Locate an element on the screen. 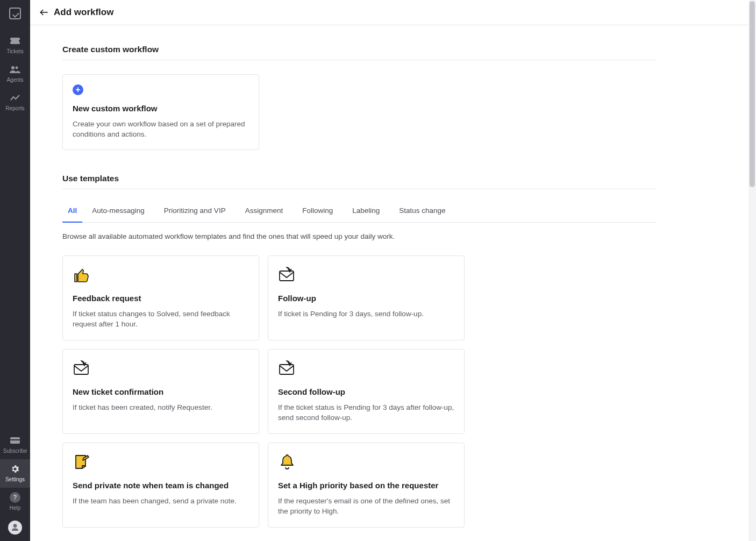  sidebar-item-reports: Reports is located at coordinates (15, 102).